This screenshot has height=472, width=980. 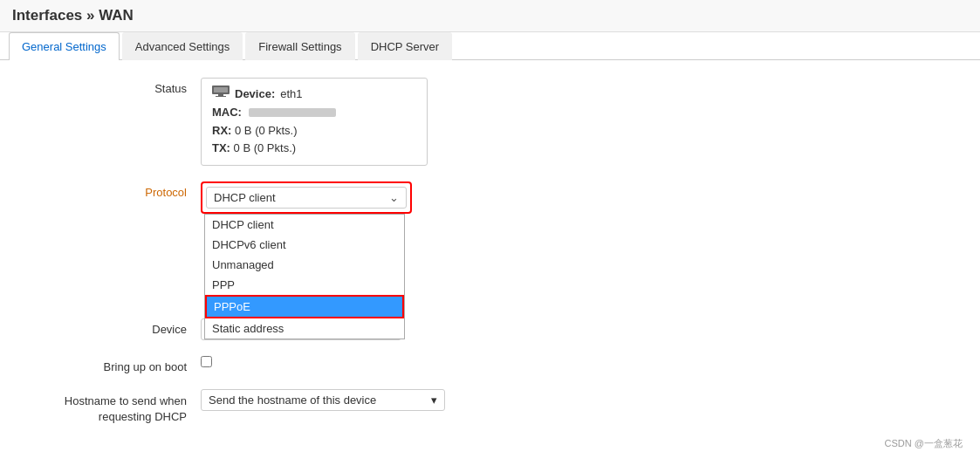 I want to click on dropdown-item-ppp: PPP, so click(x=305, y=284).